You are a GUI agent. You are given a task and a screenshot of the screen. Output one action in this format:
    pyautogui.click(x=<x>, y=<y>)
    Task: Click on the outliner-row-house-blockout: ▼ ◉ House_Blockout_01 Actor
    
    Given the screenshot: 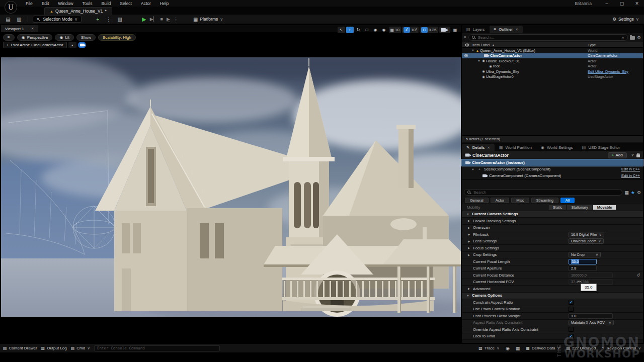 What is the action you would take?
    pyautogui.click(x=552, y=61)
    